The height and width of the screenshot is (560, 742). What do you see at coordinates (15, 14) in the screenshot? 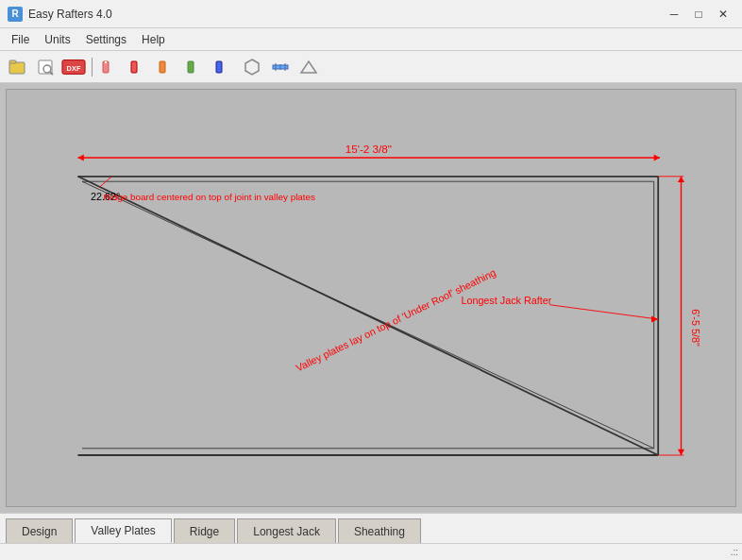
I see `app-icon: R` at bounding box center [15, 14].